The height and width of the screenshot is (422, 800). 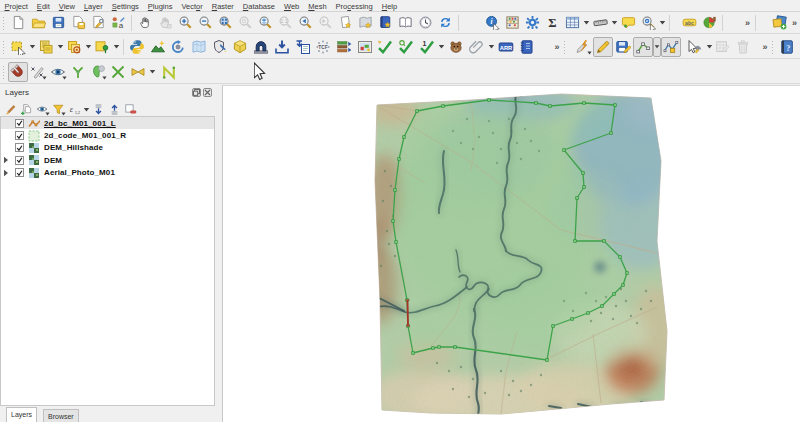 I want to click on zoom-out-button, so click(x=205, y=23).